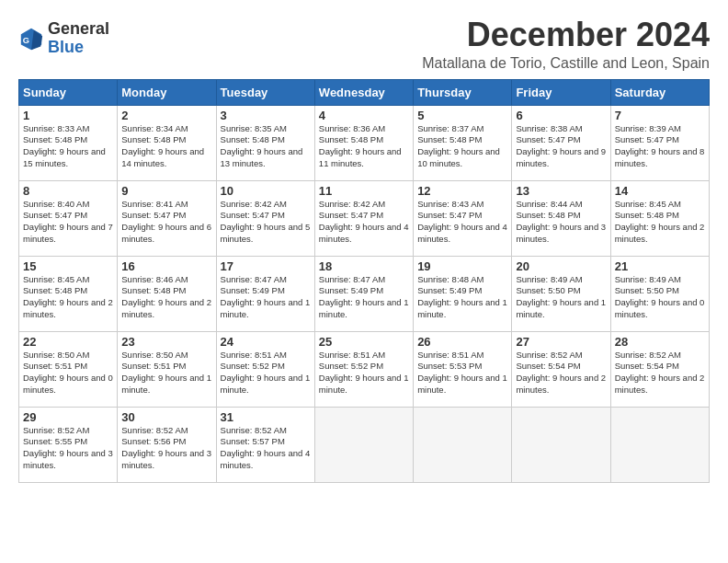 The width and height of the screenshot is (728, 563). What do you see at coordinates (265, 143) in the screenshot?
I see `calendar-cell: 3Sunrise: 8:35 AMSunset: 5:48 PMDaylight…` at bounding box center [265, 143].